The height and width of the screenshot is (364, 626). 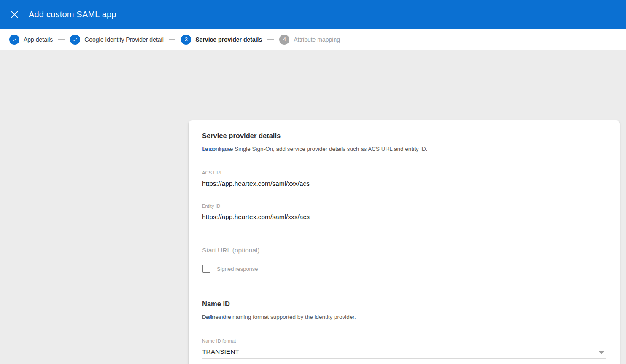 What do you see at coordinates (117, 40) in the screenshot?
I see `step-google-idp-details: Google Identity Provider details` at bounding box center [117, 40].